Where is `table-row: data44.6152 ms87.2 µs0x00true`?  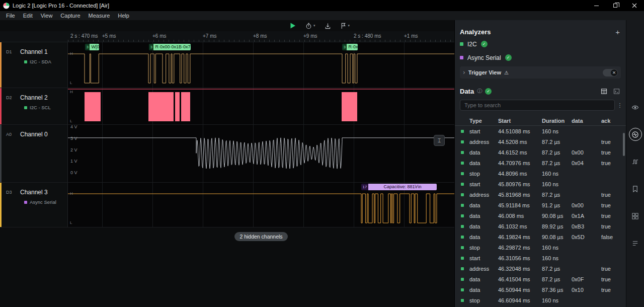
table-row: data44.6152 ms87.2 µs0x00true is located at coordinates (540, 152).